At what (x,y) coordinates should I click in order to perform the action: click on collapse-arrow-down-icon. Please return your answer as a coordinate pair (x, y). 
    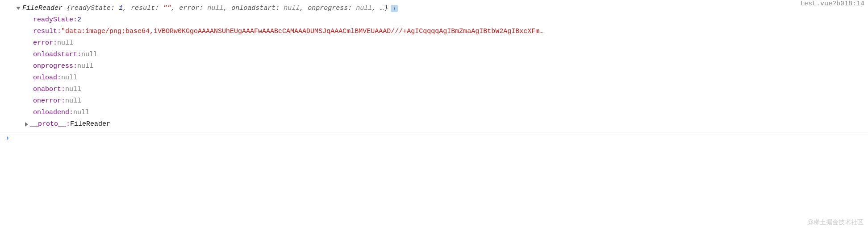
    Looking at the image, I should click on (18, 8).